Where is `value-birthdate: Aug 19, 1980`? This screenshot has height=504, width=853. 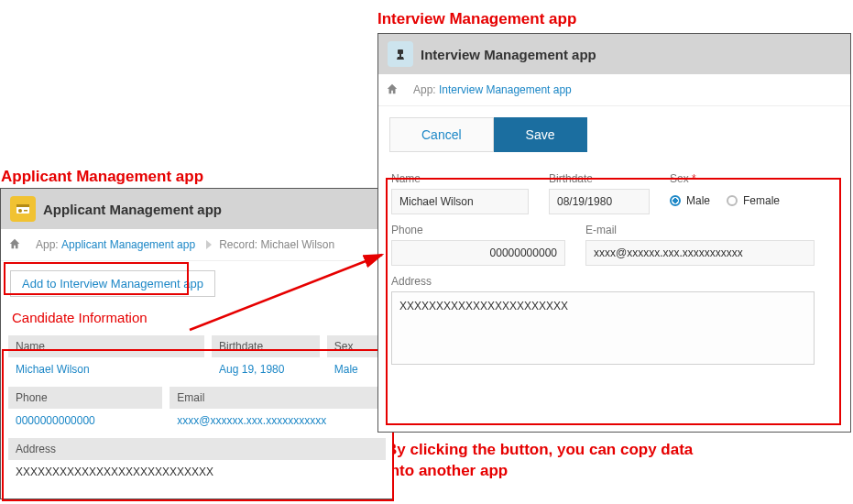 value-birthdate: Aug 19, 1980 is located at coordinates (266, 369).